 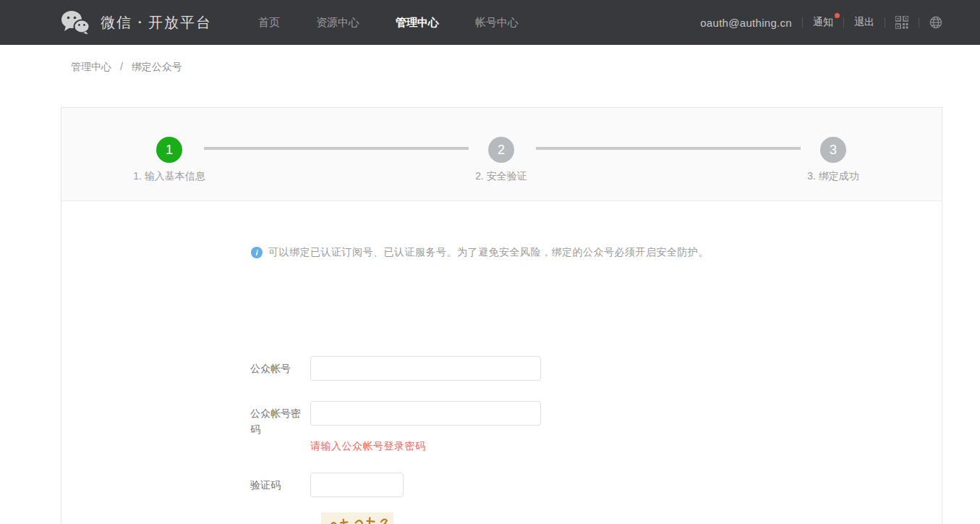 I want to click on notice-badge-dot, so click(x=838, y=16).